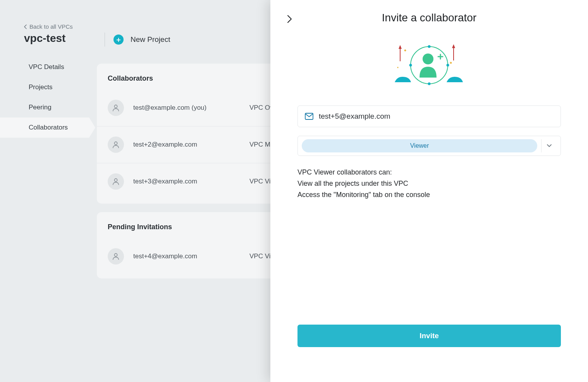  What do you see at coordinates (191, 108) in the screenshot?
I see `collaborator-email: test@example.com (you)` at bounding box center [191, 108].